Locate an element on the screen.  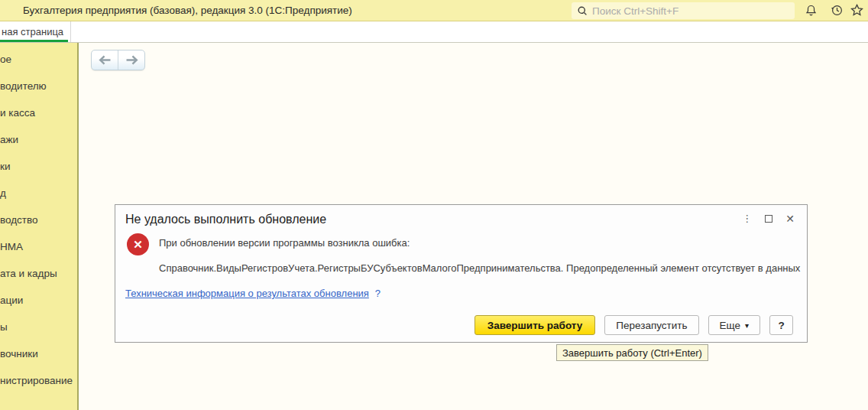
sidebar-item-operations: ации is located at coordinates (38, 300).